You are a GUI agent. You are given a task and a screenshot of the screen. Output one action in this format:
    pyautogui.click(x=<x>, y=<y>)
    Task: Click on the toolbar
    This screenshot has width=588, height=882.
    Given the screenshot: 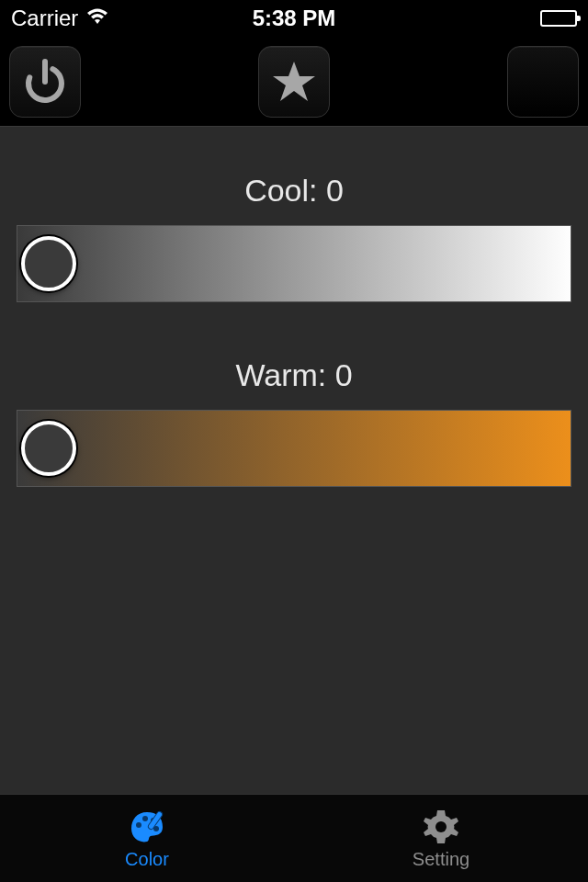 What is the action you would take?
    pyautogui.click(x=294, y=82)
    